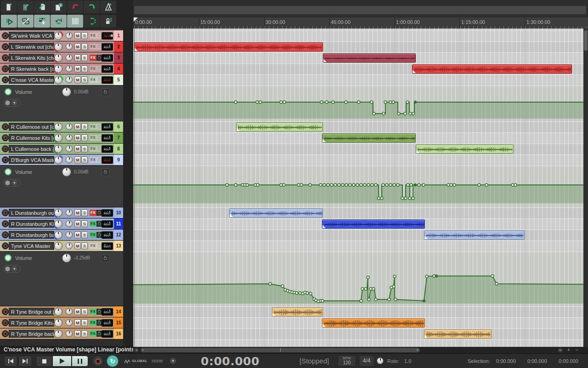 The height and width of the screenshot is (368, 588). What do you see at coordinates (9, 21) in the screenshot?
I see `grouping-button` at bounding box center [9, 21].